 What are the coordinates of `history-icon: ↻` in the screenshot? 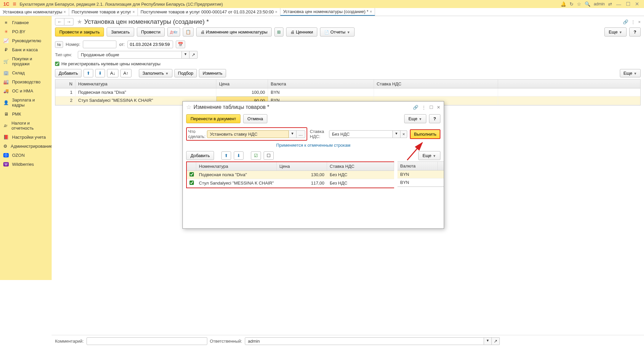 It's located at (572, 4).